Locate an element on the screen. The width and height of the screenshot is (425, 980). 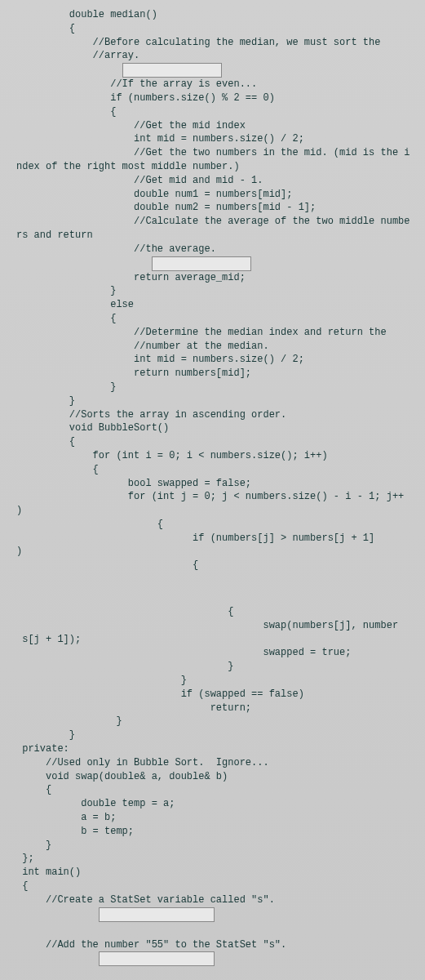
code-line: //If the array is even... is located at coordinates (212, 85).